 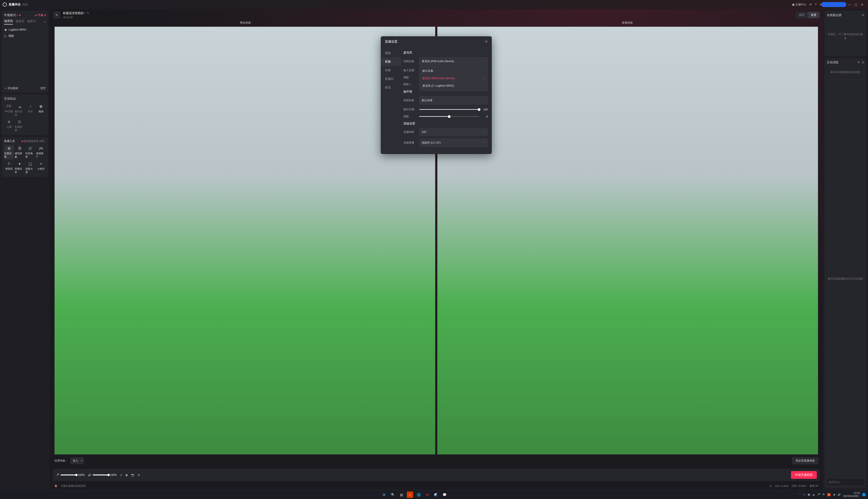 I want to click on speaker-device-select: 默认设备 ˅, so click(x=453, y=100).